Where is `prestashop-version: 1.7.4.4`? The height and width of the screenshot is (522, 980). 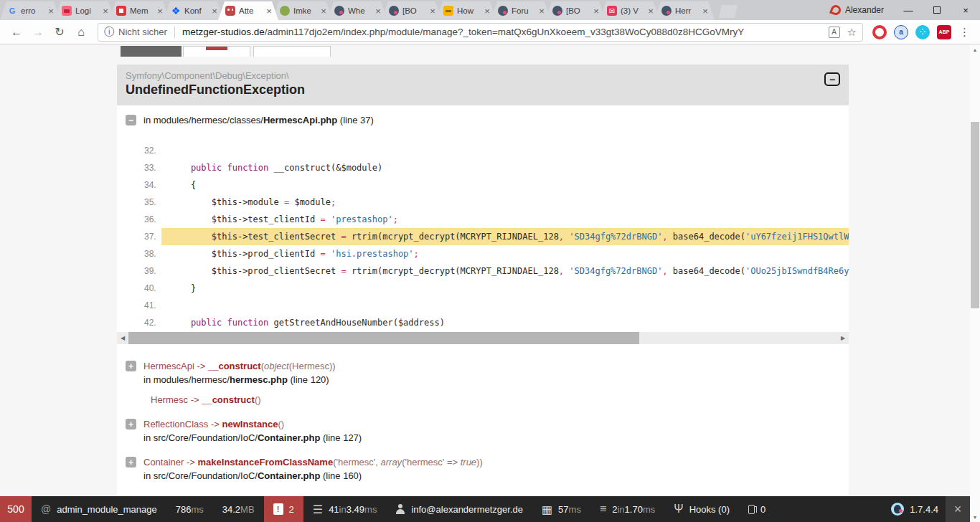
prestashop-version: 1.7.4.4 is located at coordinates (912, 509).